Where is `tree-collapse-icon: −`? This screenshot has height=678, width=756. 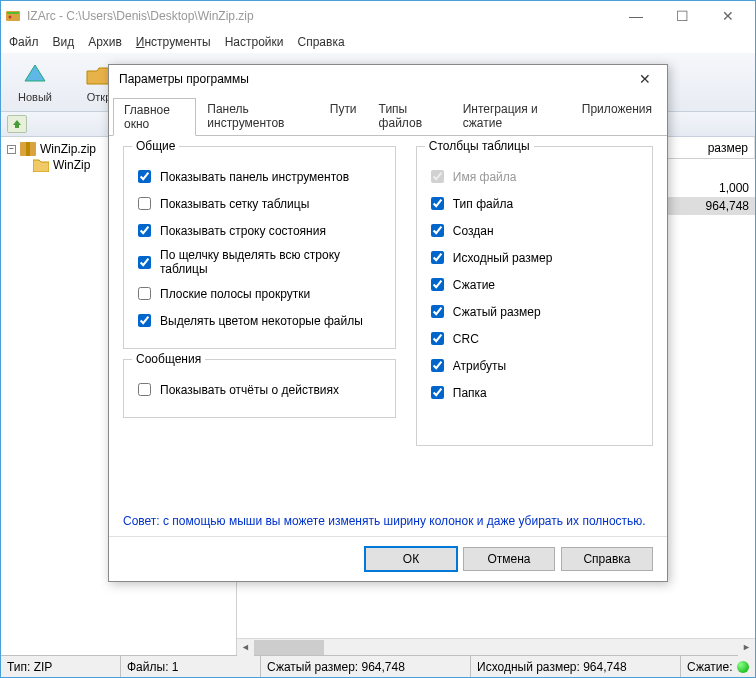
tree-collapse-icon: − is located at coordinates (12, 150).